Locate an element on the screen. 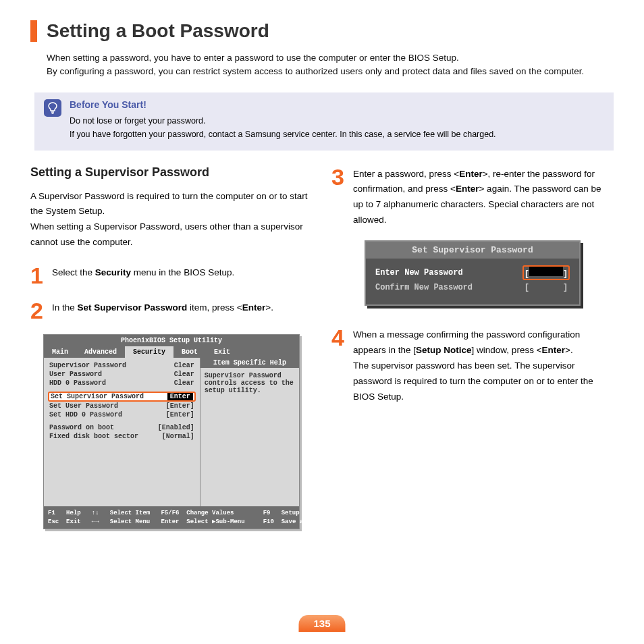 The image size is (644, 644). password-label: Enter New Password is located at coordinates (419, 273).